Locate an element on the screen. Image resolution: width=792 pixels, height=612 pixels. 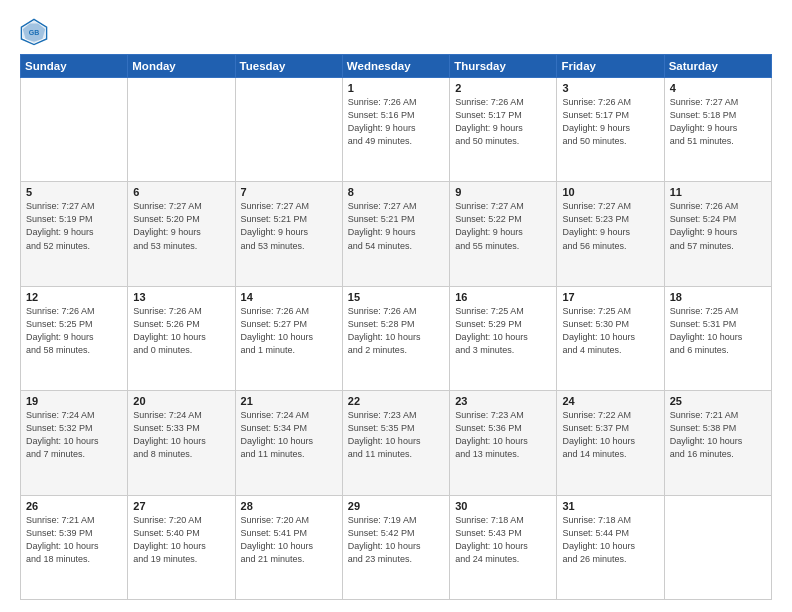
day-info: Sunrise: 7:26 AM Sunset: 5:24 PM Dayligh… is located at coordinates (718, 226).